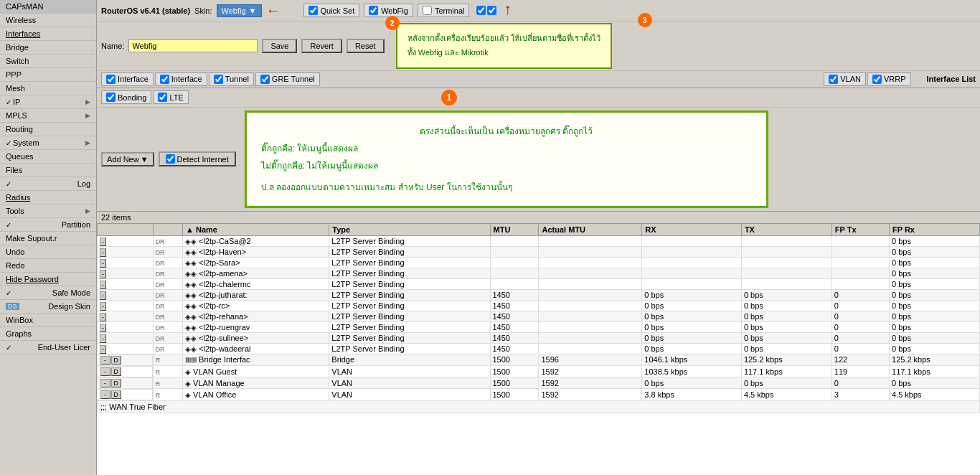 The image size is (980, 475). I want to click on quick-set-checkbox, so click(313, 10).